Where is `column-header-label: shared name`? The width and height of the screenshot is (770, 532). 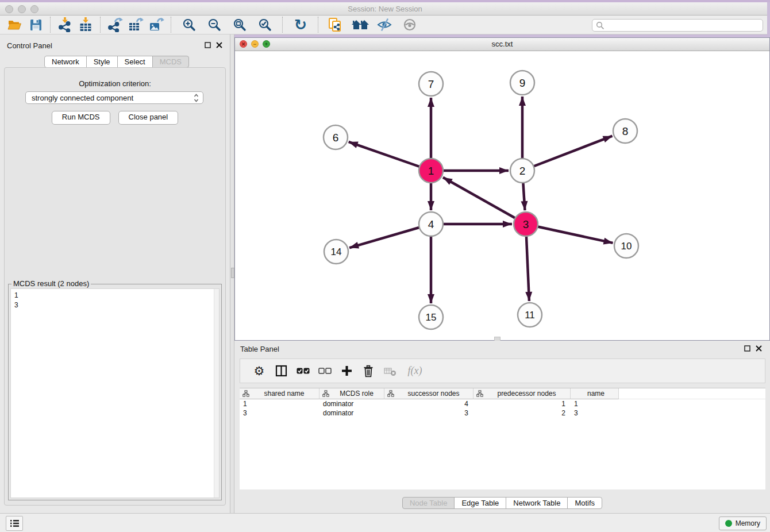 column-header-label: shared name is located at coordinates (284, 394).